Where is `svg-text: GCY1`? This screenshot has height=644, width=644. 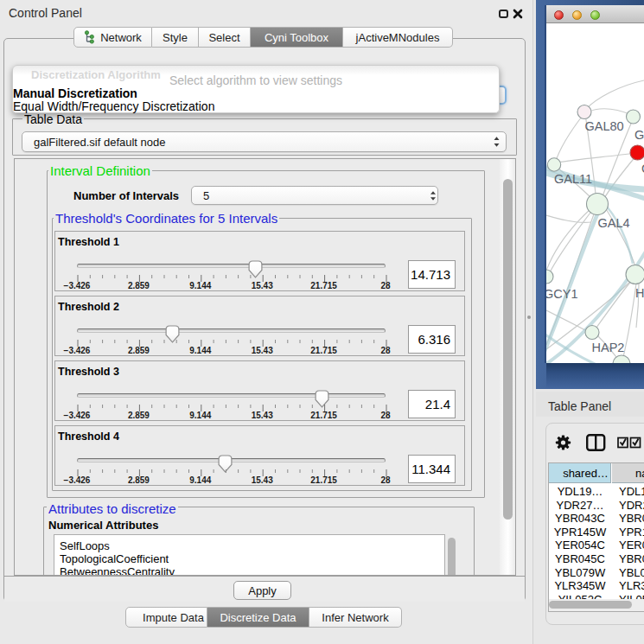 svg-text: GCY1 is located at coordinates (562, 294).